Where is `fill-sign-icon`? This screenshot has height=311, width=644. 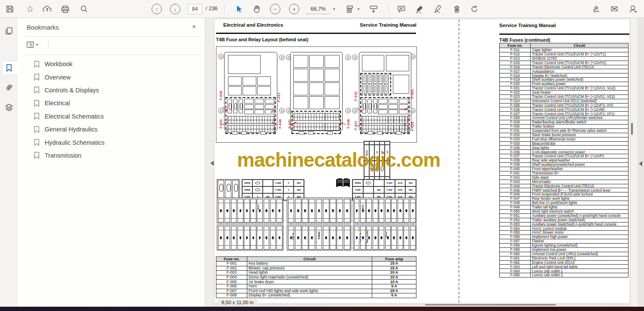
fill-sign-icon is located at coordinates (438, 9).